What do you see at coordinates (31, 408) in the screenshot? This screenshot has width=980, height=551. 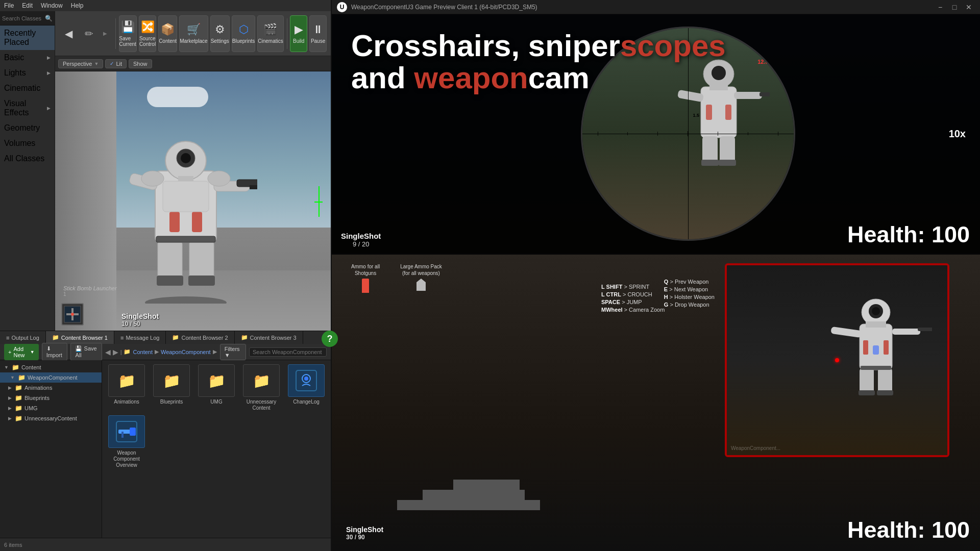 I see `tree-umg-label: UMG` at bounding box center [31, 408].